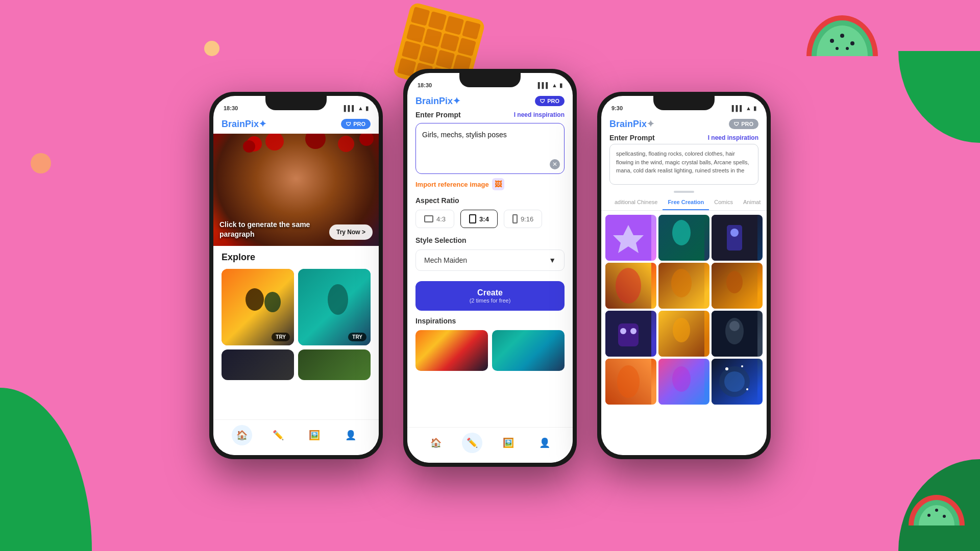  What do you see at coordinates (544, 85) in the screenshot?
I see `signal-icon-2: ▌▌▌` at bounding box center [544, 85].